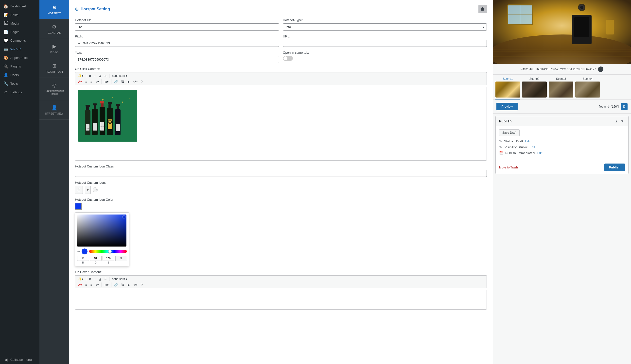 The image size is (631, 364). Describe the element at coordinates (281, 124) in the screenshot. I see `editor-body-onclick: JONS BOURGOG` at that location.